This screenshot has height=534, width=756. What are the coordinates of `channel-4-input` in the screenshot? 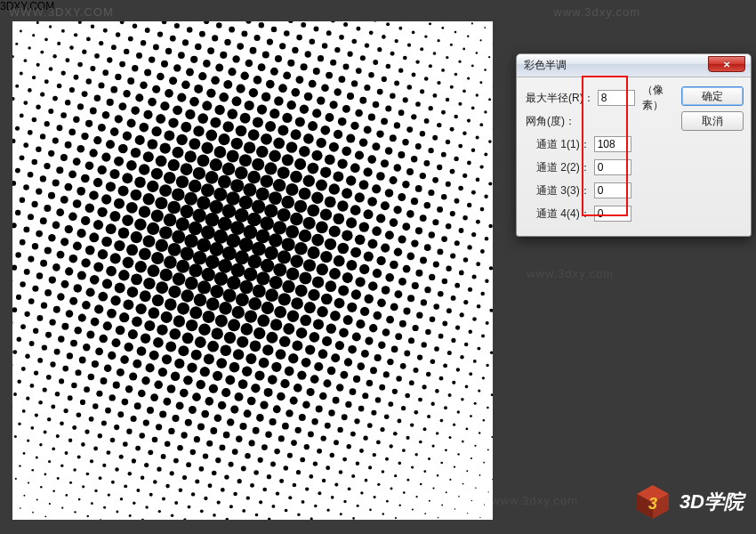 It's located at (613, 214).